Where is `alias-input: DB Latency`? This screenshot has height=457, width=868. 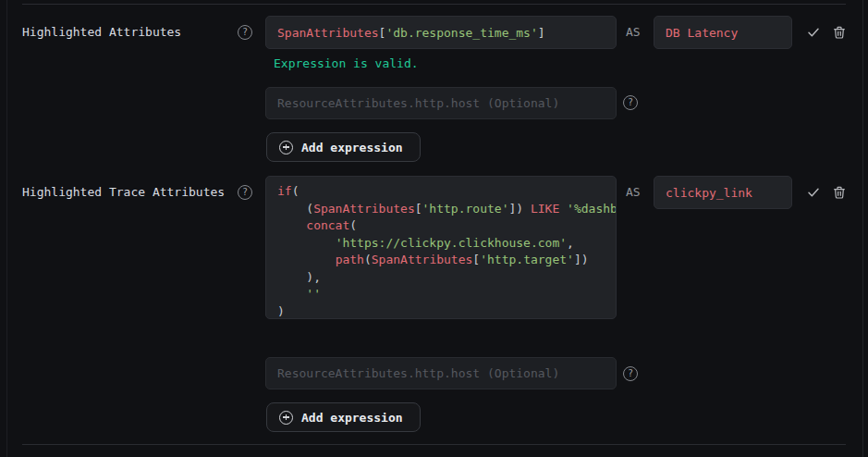
alias-input: DB Latency is located at coordinates (723, 32).